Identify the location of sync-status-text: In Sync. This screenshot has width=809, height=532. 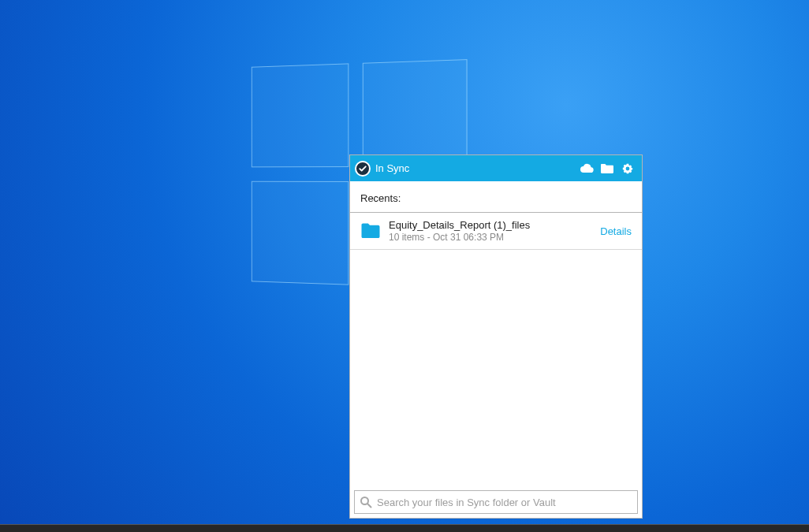
(393, 169).